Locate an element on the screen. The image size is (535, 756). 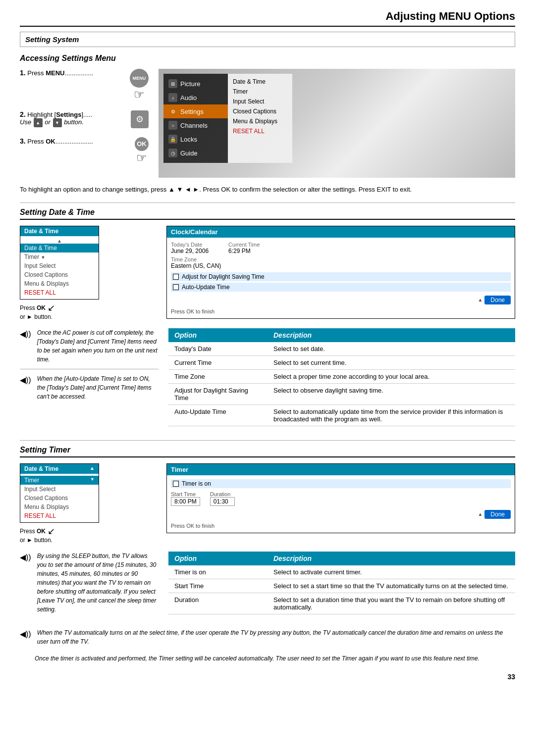
auto-update-label: Auto-Update Time is located at coordinates (206, 287).